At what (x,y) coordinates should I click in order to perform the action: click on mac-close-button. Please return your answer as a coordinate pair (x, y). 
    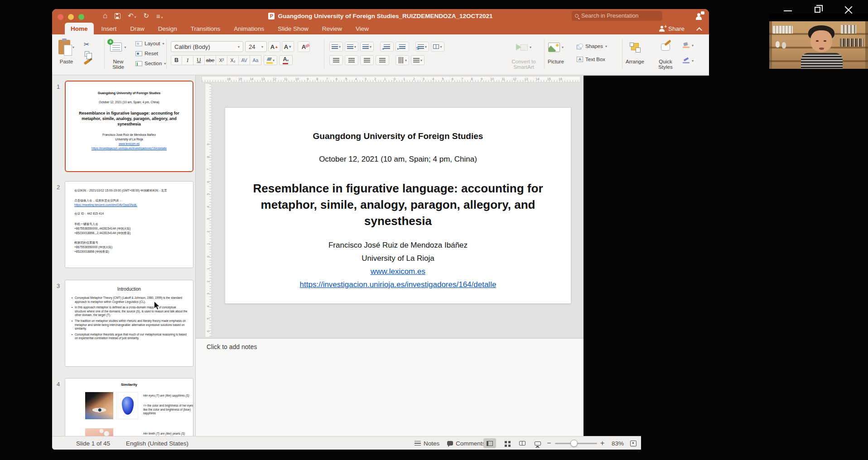
    Looking at the image, I should click on (61, 17).